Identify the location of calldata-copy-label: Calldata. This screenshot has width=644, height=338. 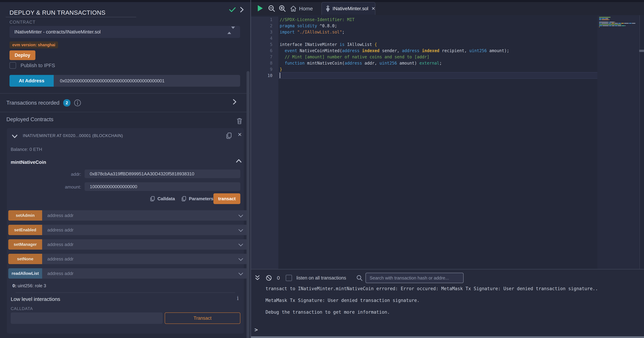
(166, 199).